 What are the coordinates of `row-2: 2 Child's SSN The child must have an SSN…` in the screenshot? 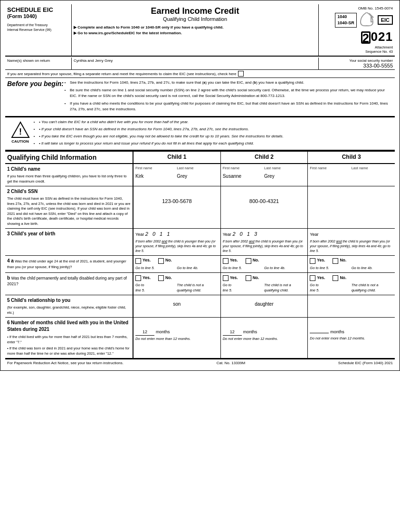 It's located at (200, 207).